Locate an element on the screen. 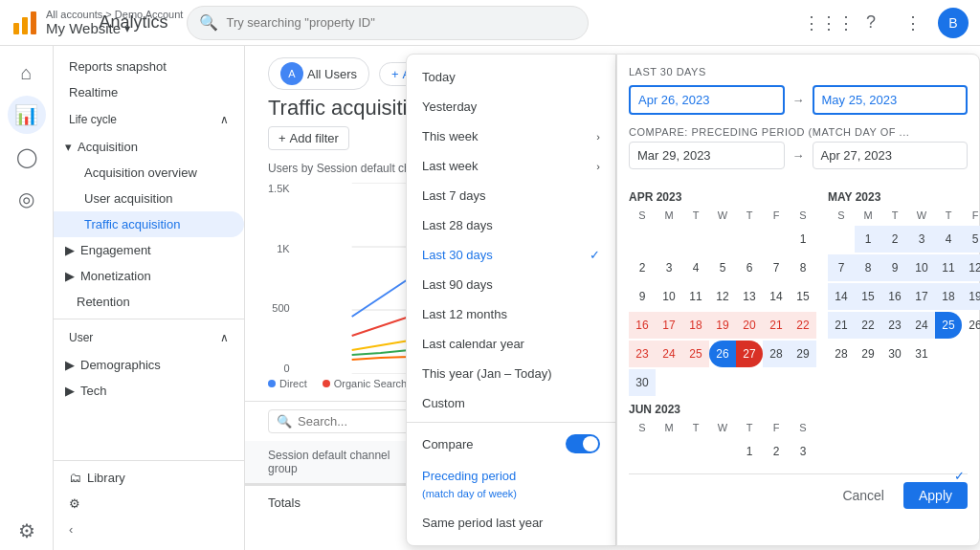 The image size is (980, 550). search-input is located at coordinates (401, 23).